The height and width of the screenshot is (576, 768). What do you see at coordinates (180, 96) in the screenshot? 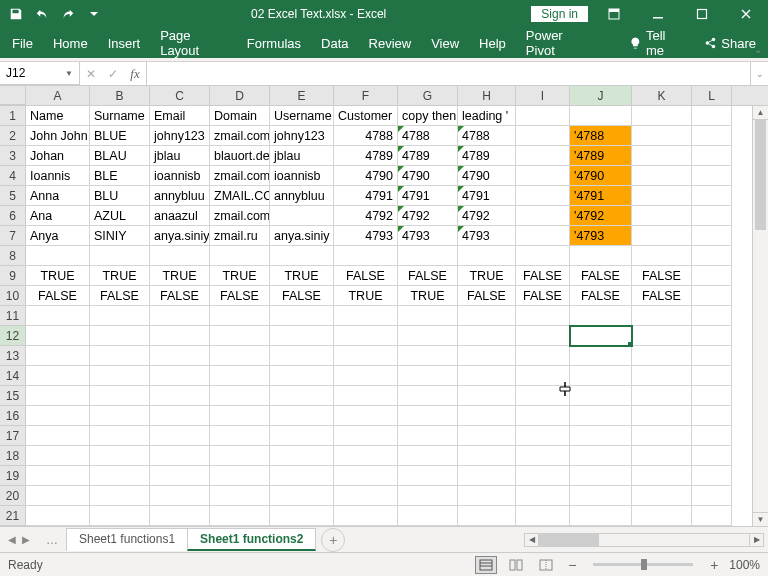
I see `col-header-C: C` at bounding box center [180, 96].